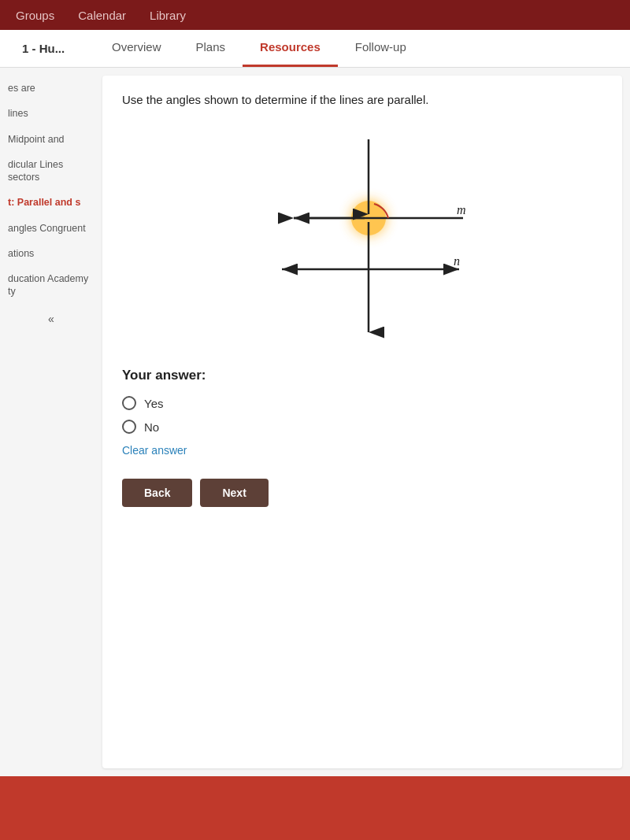  Describe the element at coordinates (361, 234) in the screenshot. I see `geometry-diagram: m n` at that location.